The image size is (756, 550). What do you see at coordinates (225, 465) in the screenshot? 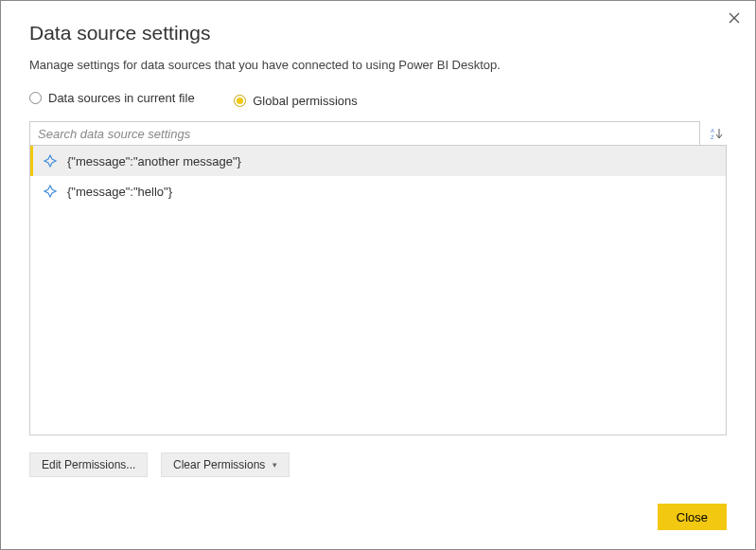
I see `clear-permissions-button: Clear Permissions ▾` at bounding box center [225, 465].